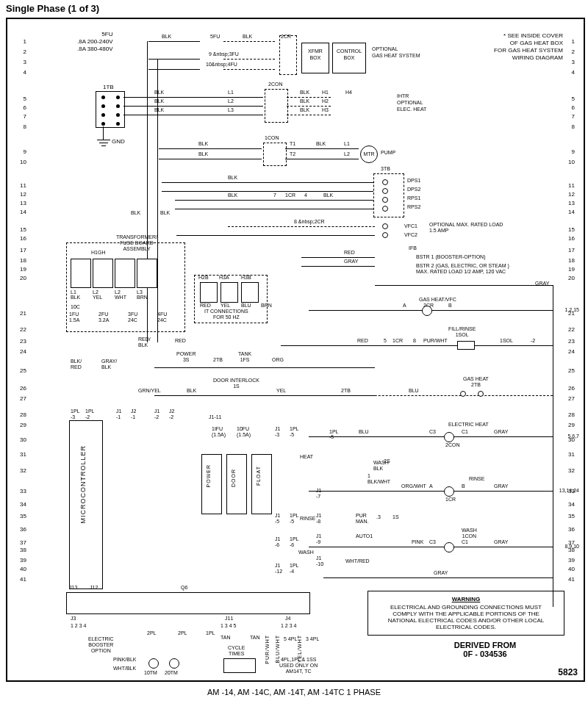 This screenshot has height=709, width=588. I want to click on row-number-left: 12, so click(21, 194).